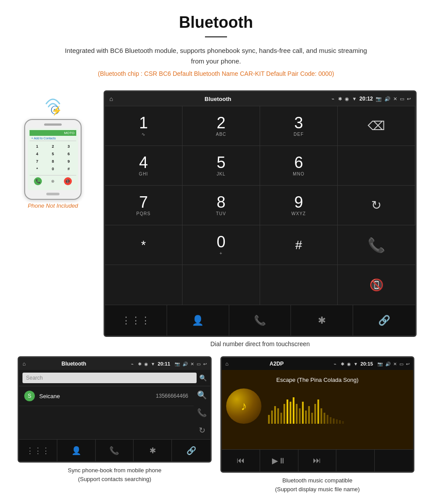 The image size is (432, 504). What do you see at coordinates (349, 364) in the screenshot?
I see `music-loc-icon: ◉` at bounding box center [349, 364].